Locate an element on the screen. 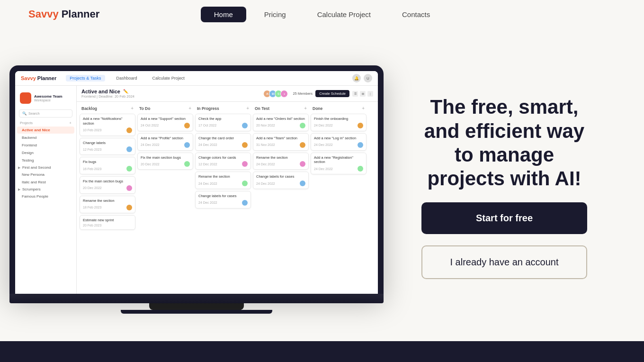 This screenshot has height=362, width=644. app-nav-calculate: Calculate Project is located at coordinates (169, 78).